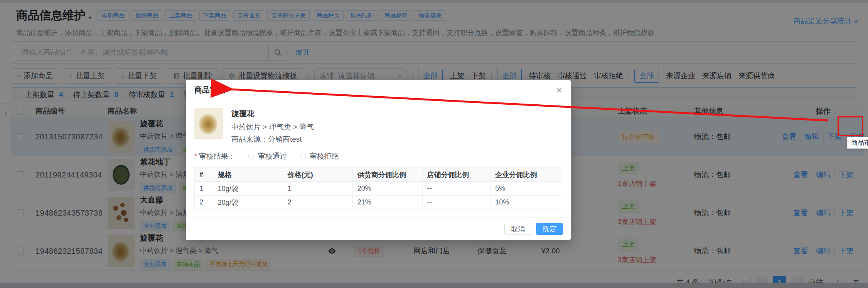 The width and height of the screenshot is (868, 288). What do you see at coordinates (210, 90) in the screenshot?
I see `dialog-title: 商品审核` at bounding box center [210, 90].